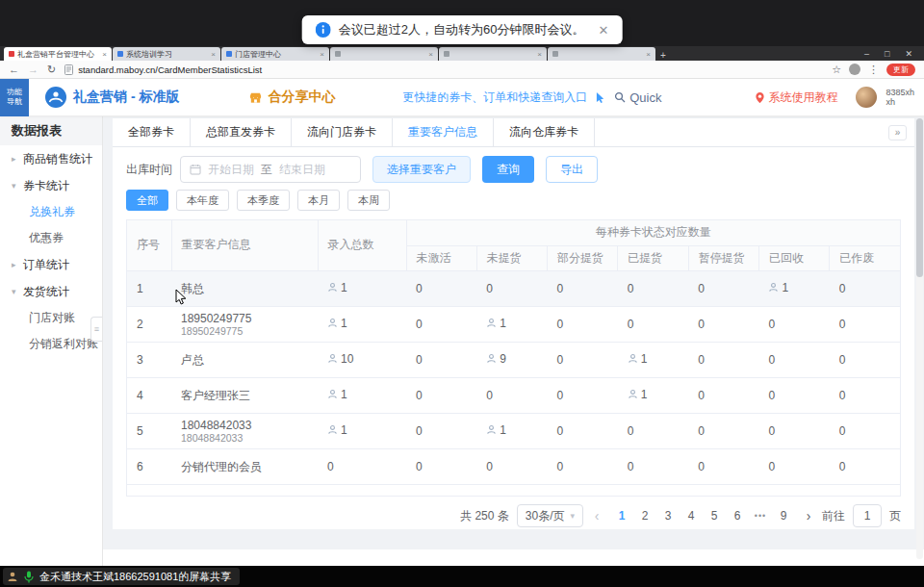  Describe the element at coordinates (149, 395) in the screenshot. I see `cell-index: 4` at that location.